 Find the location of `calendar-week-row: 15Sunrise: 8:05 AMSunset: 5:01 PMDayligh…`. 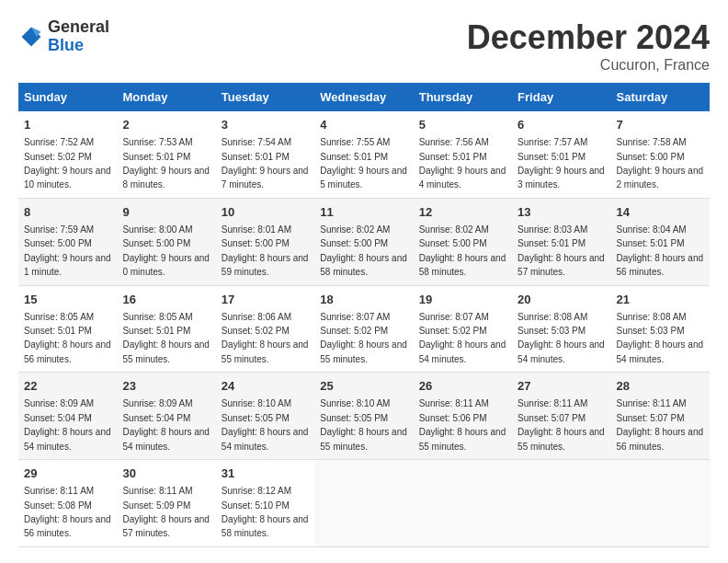

calendar-week-row: 15Sunrise: 8:05 AMSunset: 5:01 PMDayligh… is located at coordinates (364, 329).